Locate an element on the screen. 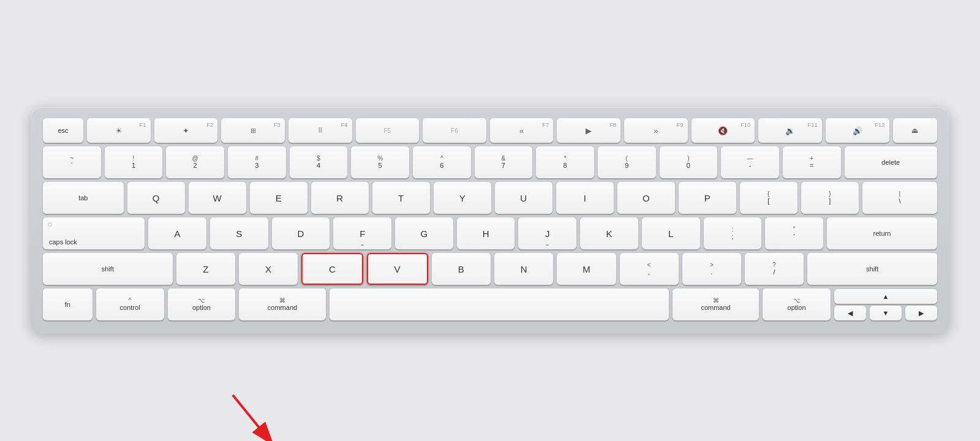  s-key: S is located at coordinates (239, 233).